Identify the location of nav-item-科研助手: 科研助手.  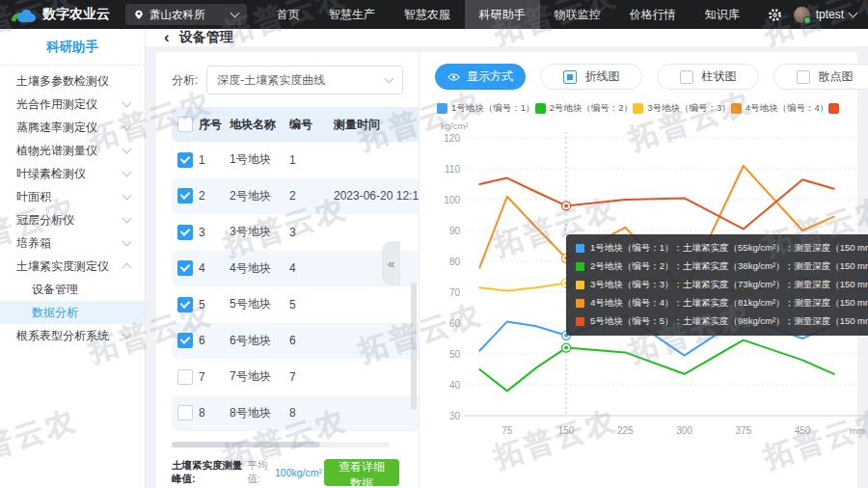
(502, 14).